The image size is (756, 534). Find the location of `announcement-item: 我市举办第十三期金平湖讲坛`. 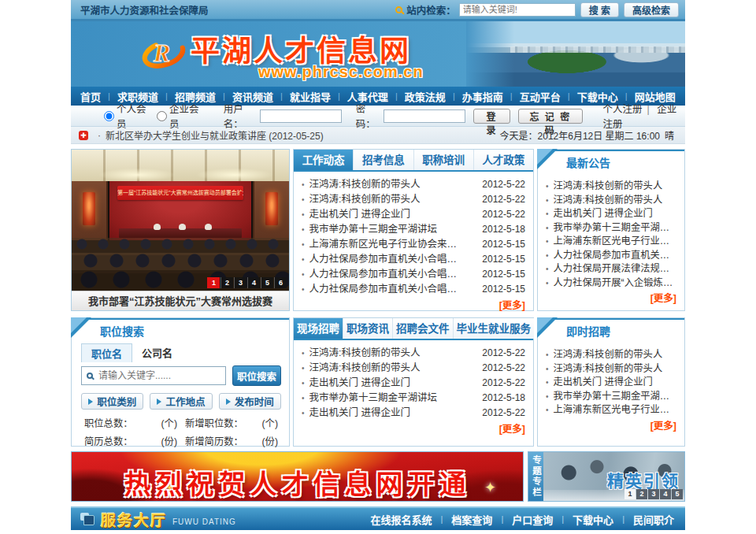

announcement-item: 我市举办第十三期金平湖讲坛 is located at coordinates (612, 228).